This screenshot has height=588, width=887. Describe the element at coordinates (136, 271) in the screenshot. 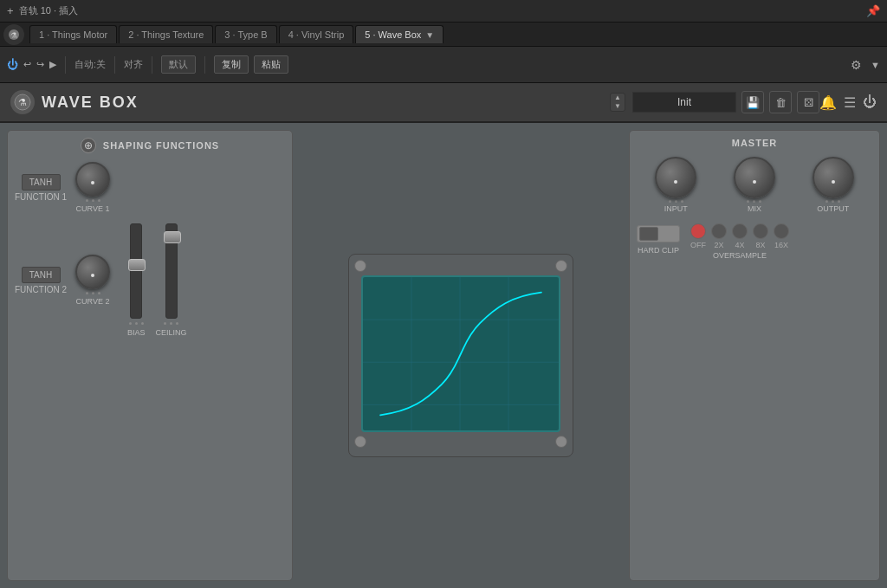

I see `bias-slider` at that location.